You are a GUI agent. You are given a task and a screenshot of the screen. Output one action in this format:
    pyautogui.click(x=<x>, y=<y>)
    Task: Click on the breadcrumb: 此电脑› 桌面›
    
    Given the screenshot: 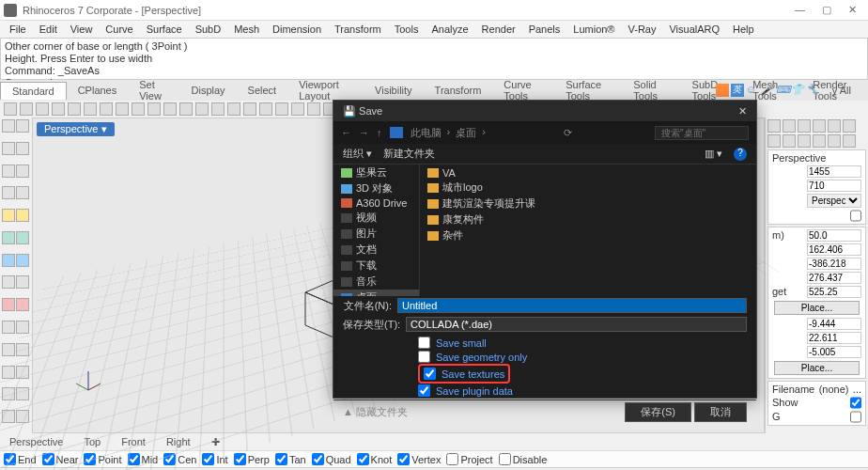 What is the action you would take?
    pyautogui.click(x=448, y=133)
    